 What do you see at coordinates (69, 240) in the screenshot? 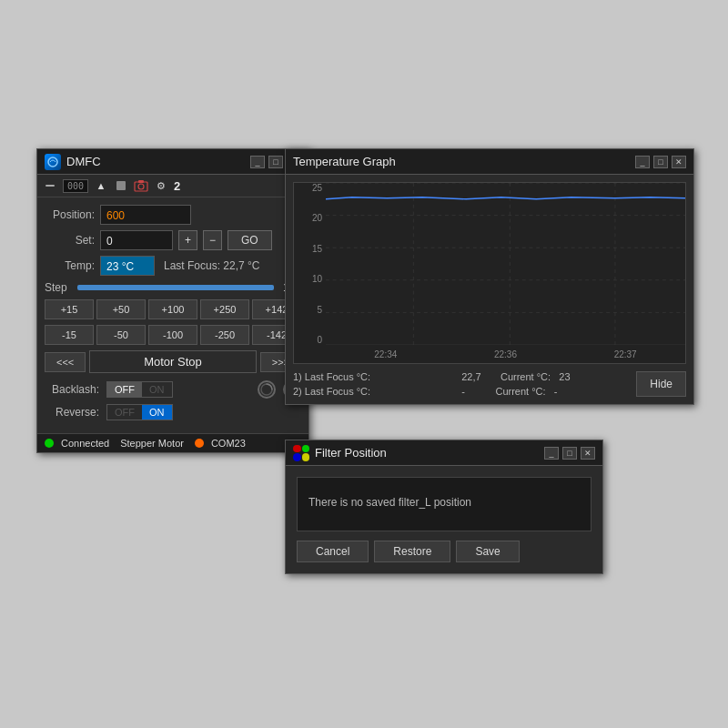
I see `set-label: Set:` at bounding box center [69, 240].